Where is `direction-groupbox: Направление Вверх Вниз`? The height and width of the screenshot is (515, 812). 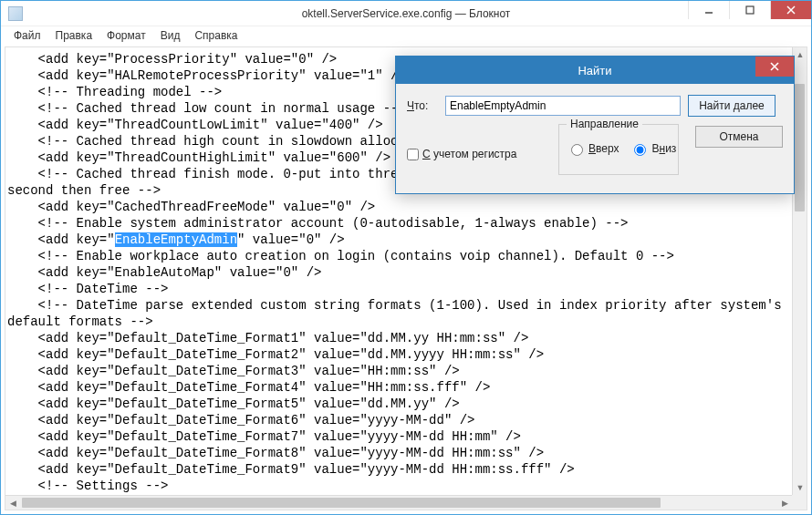 direction-groupbox: Направление Вверх Вниз is located at coordinates (619, 149).